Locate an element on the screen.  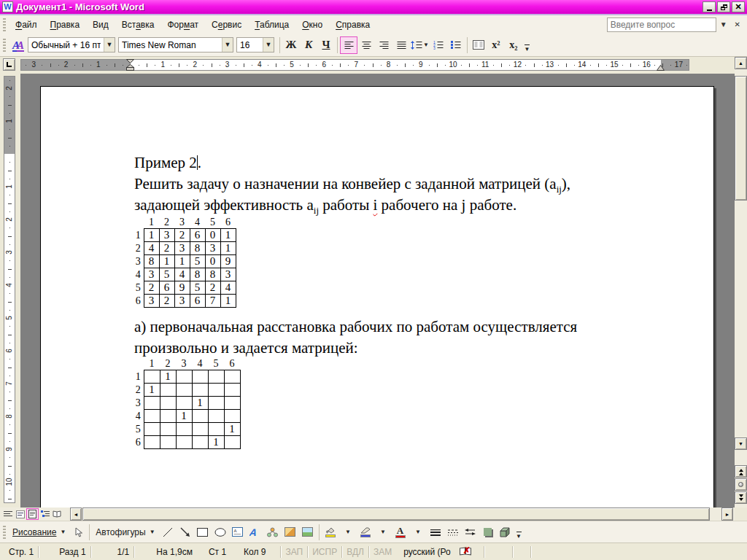
arrow-style-button is located at coordinates (471, 532).